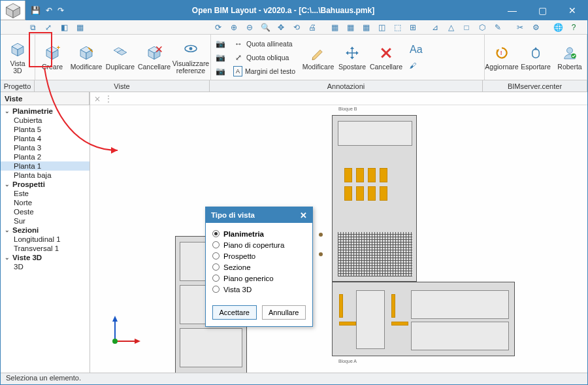 Image resolution: width=588 pixels, height=385 pixels. Describe the element at coordinates (318, 58) in the screenshot. I see `anno-modificare-button: Modificare` at that location.